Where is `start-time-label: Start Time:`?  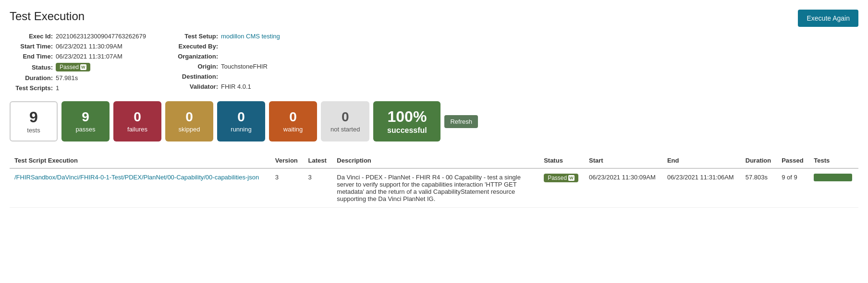
start-time-label: Start Time: is located at coordinates (31, 46).